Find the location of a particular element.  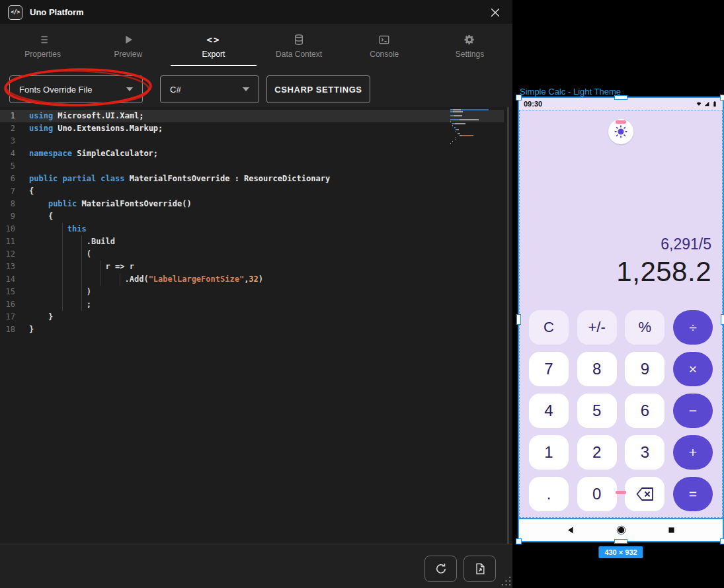

language-dropdown: C# is located at coordinates (210, 89).